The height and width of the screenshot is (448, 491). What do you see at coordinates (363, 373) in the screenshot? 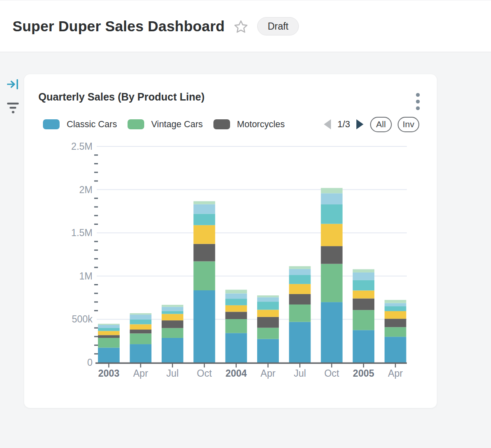
I see `x-tick-label: 2005` at bounding box center [363, 373].